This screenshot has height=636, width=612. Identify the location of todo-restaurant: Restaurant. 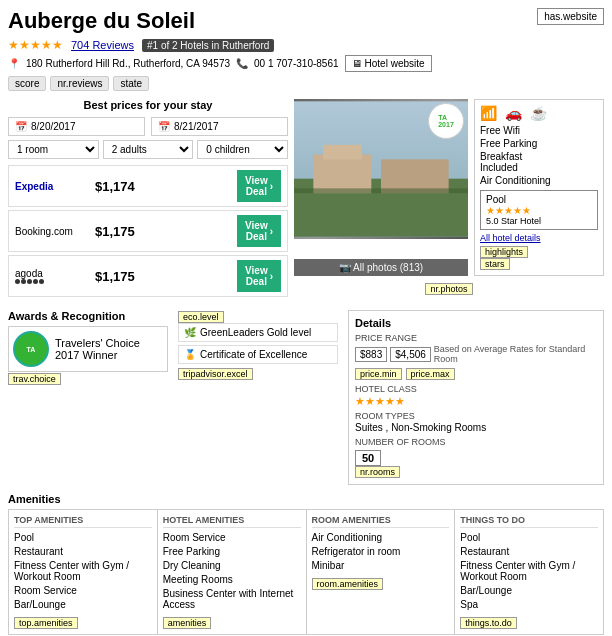
(529, 552).